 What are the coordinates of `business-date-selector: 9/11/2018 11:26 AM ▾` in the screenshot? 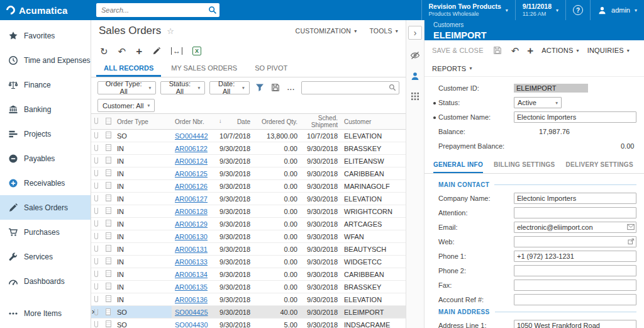 It's located at (540, 10).